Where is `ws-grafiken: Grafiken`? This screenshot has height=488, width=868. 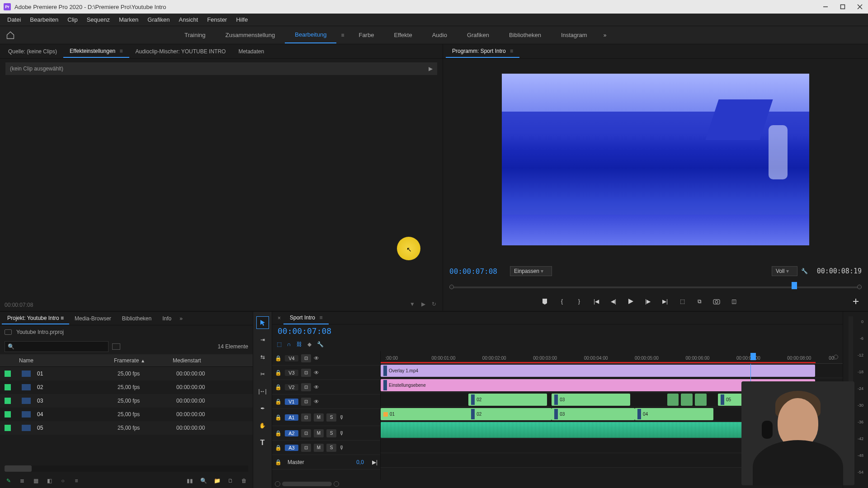
ws-grafiken: Grafiken is located at coordinates (478, 35).